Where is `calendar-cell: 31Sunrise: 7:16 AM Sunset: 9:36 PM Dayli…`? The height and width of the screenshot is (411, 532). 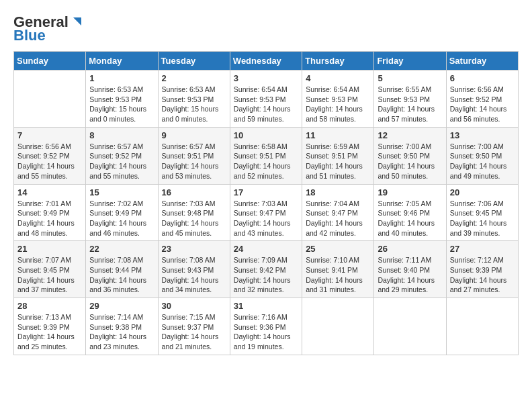 calendar-cell: 31Sunrise: 7:16 AM Sunset: 9:36 PM Dayli… is located at coordinates (266, 326).